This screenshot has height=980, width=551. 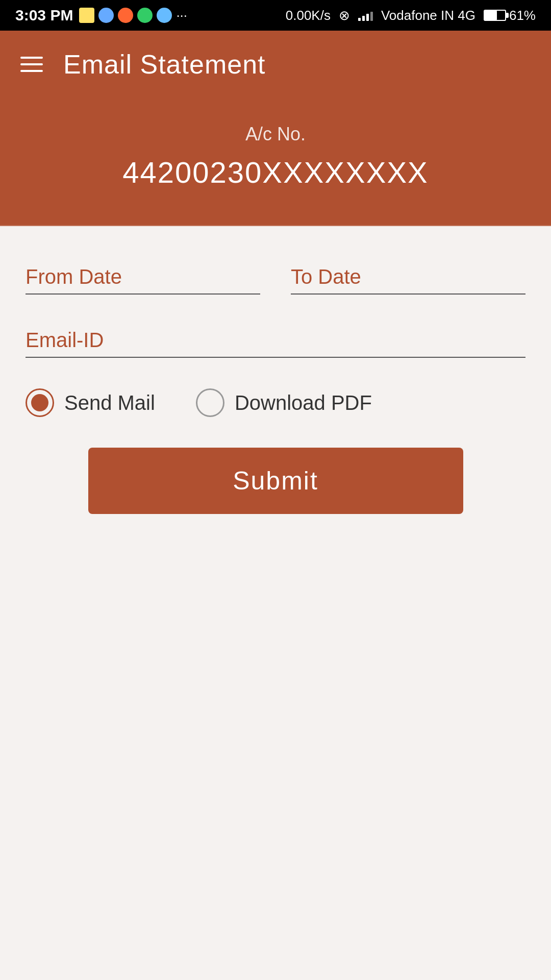 What do you see at coordinates (344, 15) in the screenshot?
I see `wifi-icon: ⊗` at bounding box center [344, 15].